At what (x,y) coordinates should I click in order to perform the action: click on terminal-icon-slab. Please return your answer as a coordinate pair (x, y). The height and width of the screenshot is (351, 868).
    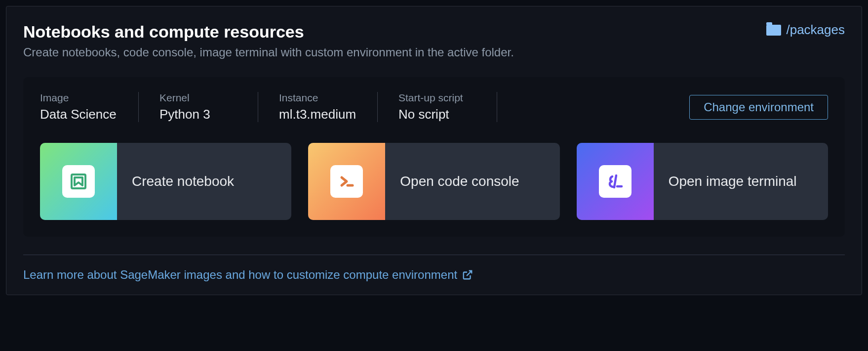
    Looking at the image, I should click on (615, 181).